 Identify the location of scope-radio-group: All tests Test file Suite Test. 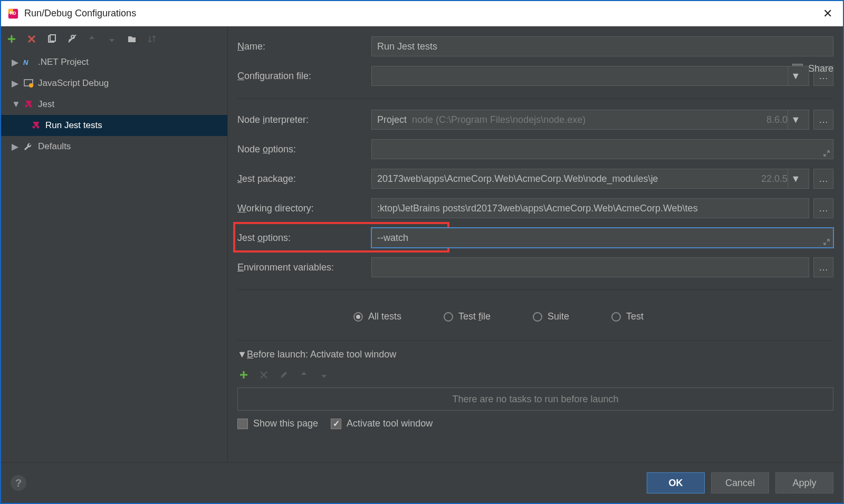
(593, 316).